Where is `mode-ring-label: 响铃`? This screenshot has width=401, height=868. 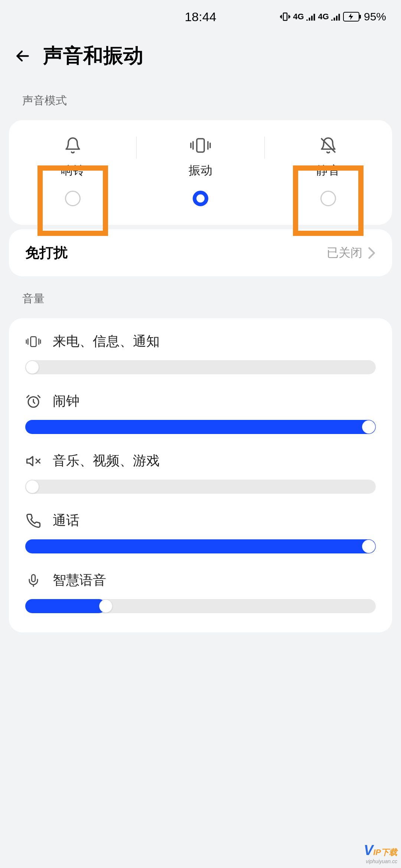 mode-ring-label: 响铃 is located at coordinates (73, 171).